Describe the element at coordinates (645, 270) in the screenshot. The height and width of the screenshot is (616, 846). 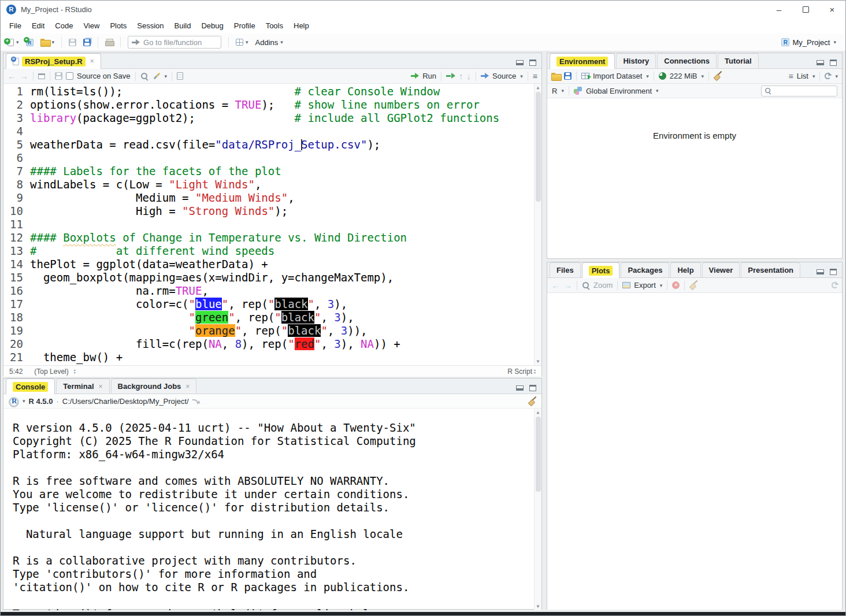
I see `tab-packages: Packages` at that location.